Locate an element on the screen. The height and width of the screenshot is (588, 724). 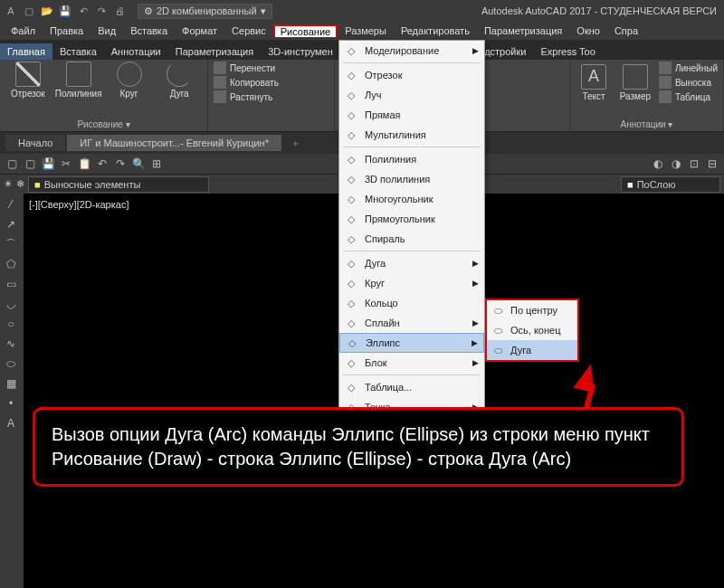
vt-spline-icon: ∿ is located at coordinates (11, 344).